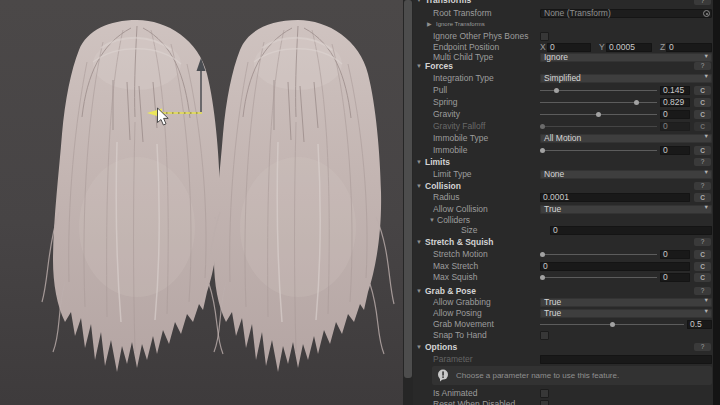  I want to click on copy-button-gravity-falloff: C, so click(702, 126).